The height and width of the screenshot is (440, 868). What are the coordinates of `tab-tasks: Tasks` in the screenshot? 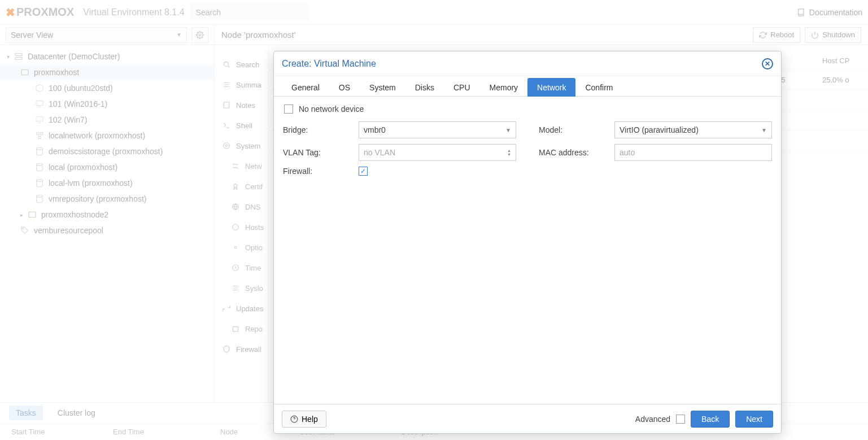 It's located at (26, 413).